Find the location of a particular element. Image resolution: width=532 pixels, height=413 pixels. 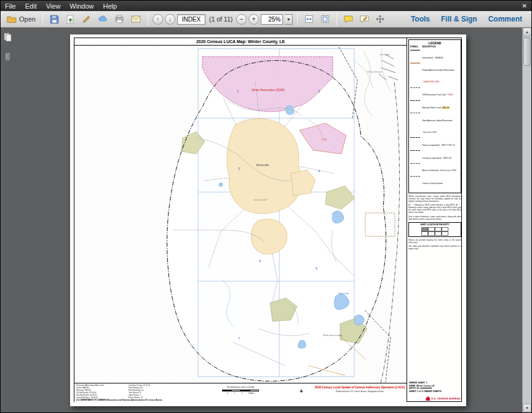

print-button is located at coordinates (119, 19).